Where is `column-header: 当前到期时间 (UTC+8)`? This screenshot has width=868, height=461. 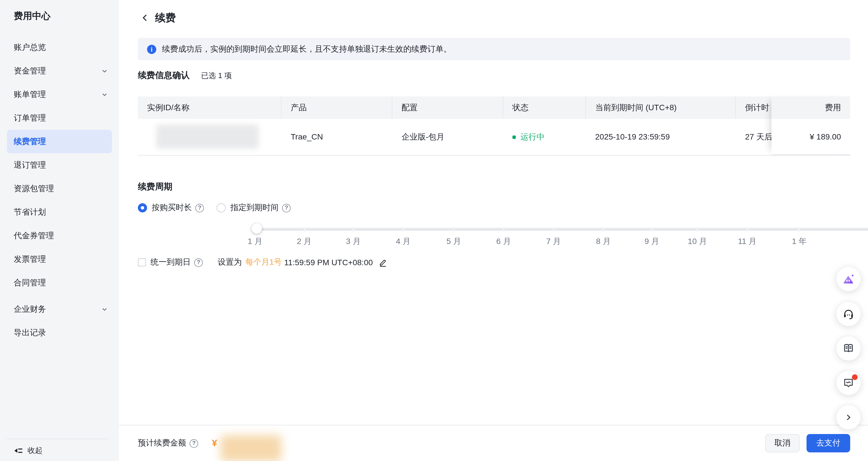
column-header: 当前到期时间 (UTC+8) is located at coordinates (661, 108).